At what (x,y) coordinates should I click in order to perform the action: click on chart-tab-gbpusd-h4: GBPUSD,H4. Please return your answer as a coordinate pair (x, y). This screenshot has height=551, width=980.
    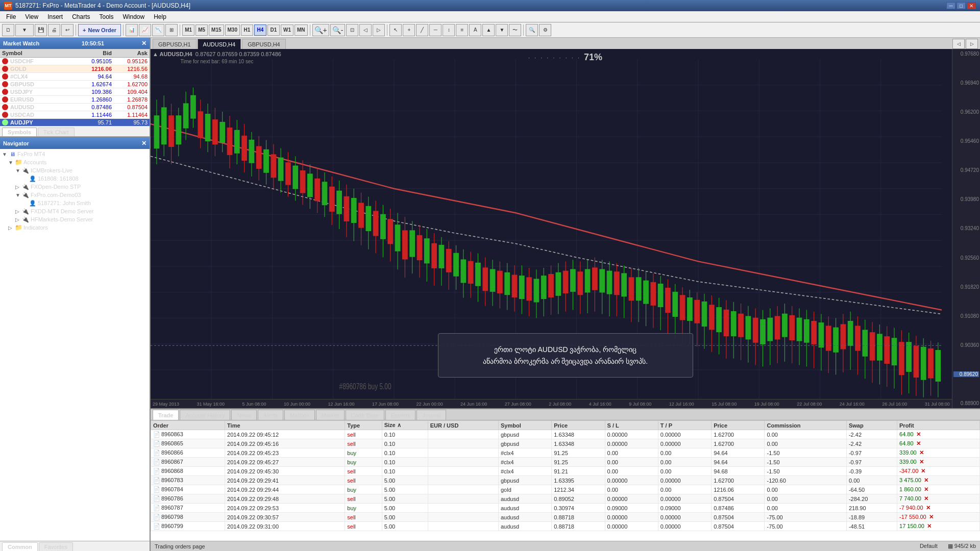
    Looking at the image, I should click on (264, 44).